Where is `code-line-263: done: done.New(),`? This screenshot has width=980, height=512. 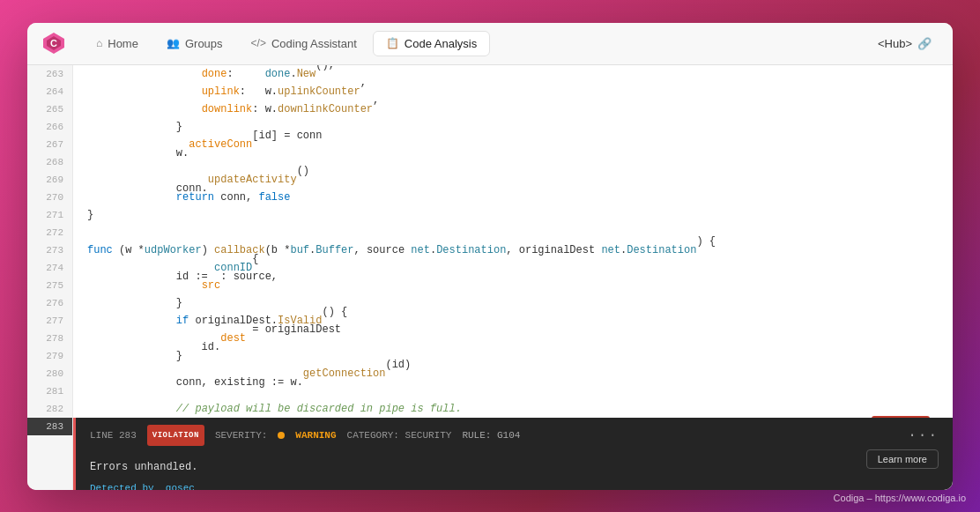
code-line-263: done: done.New(), is located at coordinates (513, 74).